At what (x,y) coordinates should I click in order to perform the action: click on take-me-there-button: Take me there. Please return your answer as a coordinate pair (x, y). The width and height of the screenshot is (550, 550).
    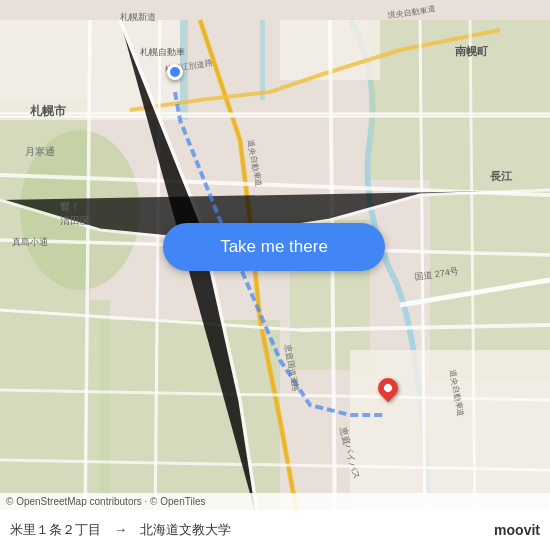
    Looking at the image, I should click on (274, 247).